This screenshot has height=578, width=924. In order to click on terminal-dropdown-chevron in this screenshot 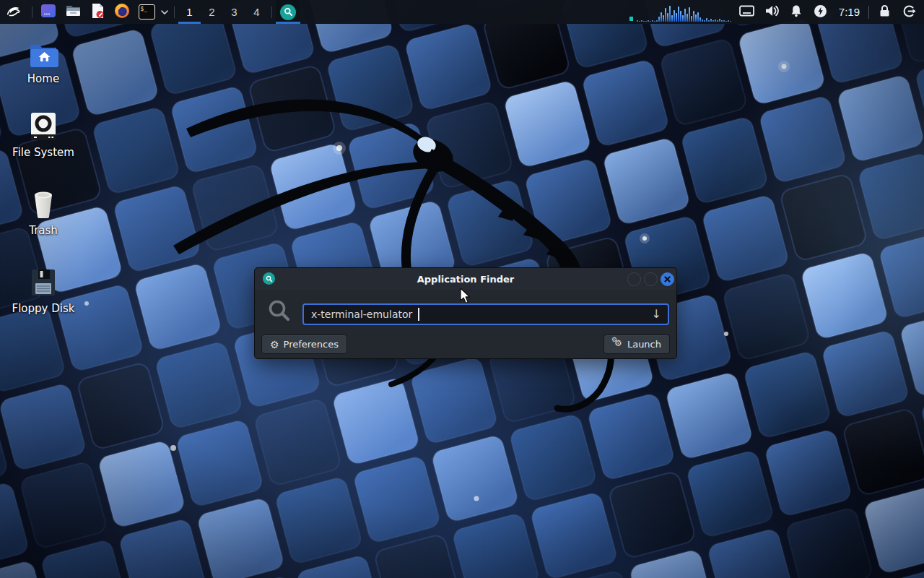, I will do `click(165, 12)`.